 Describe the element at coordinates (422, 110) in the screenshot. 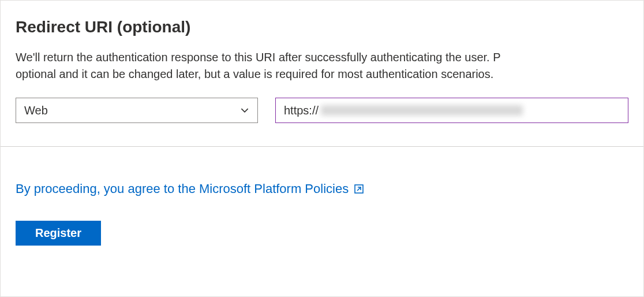

I see `uri-input-obscured-value` at that location.